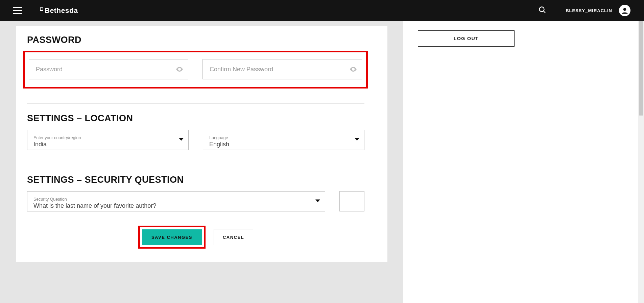 This screenshot has width=644, height=303. Describe the element at coordinates (641, 162) in the screenshot. I see `scrollbar` at that location.